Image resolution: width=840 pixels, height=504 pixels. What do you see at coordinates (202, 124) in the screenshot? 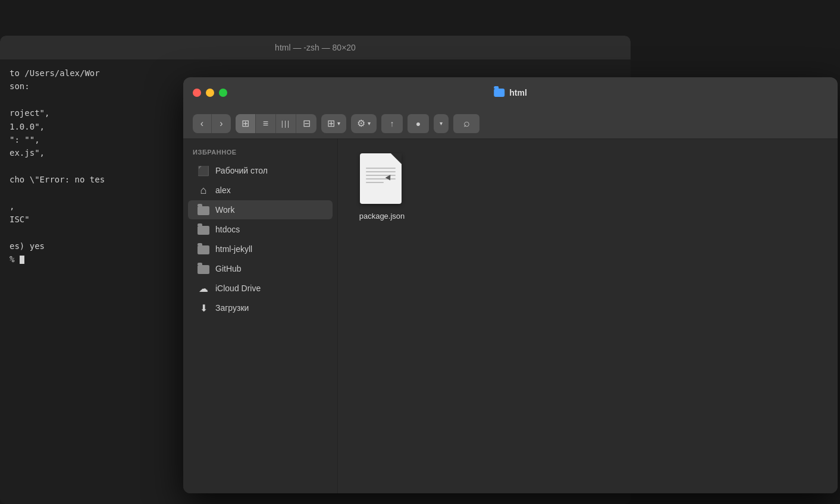
I see `back-button: ‹` at bounding box center [202, 124].